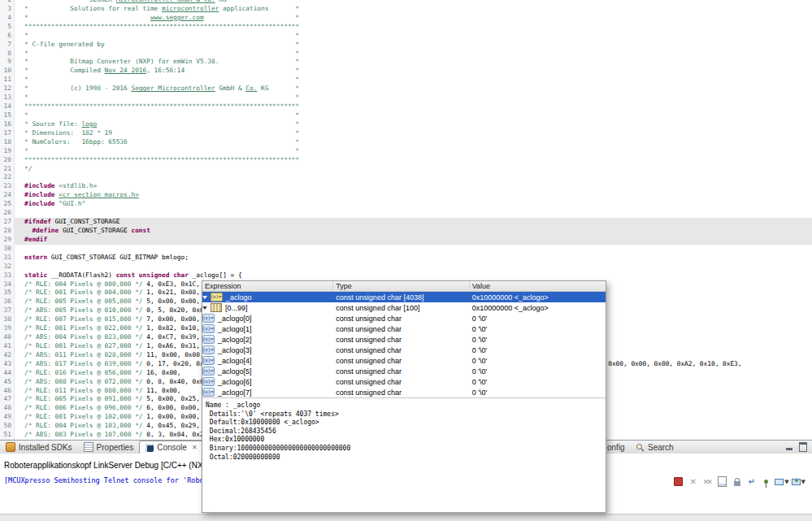 This screenshot has width=812, height=521. What do you see at coordinates (7, 320) in the screenshot?
I see `line-number: 38` at bounding box center [7, 320].